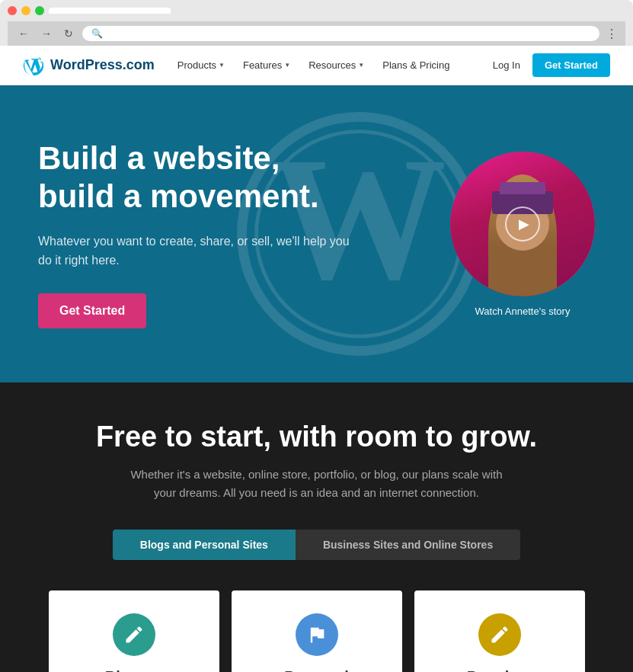 The image size is (633, 672). Describe the element at coordinates (316, 670) in the screenshot. I see `personal-plan-name: Personal` at that location.